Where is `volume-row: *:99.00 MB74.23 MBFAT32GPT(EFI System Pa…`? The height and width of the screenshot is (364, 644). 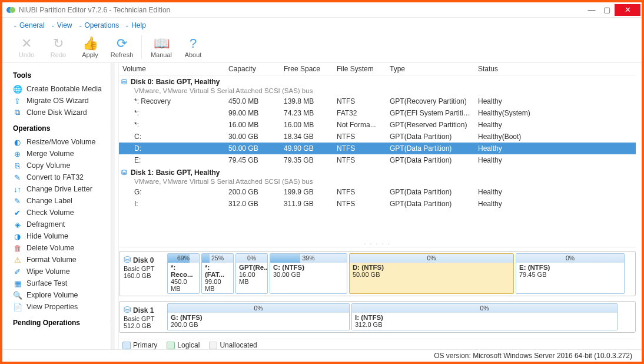
volume-row: *:99.00 MB74.23 MBFAT32GPT(EFI System Pa… is located at coordinates (377, 113).